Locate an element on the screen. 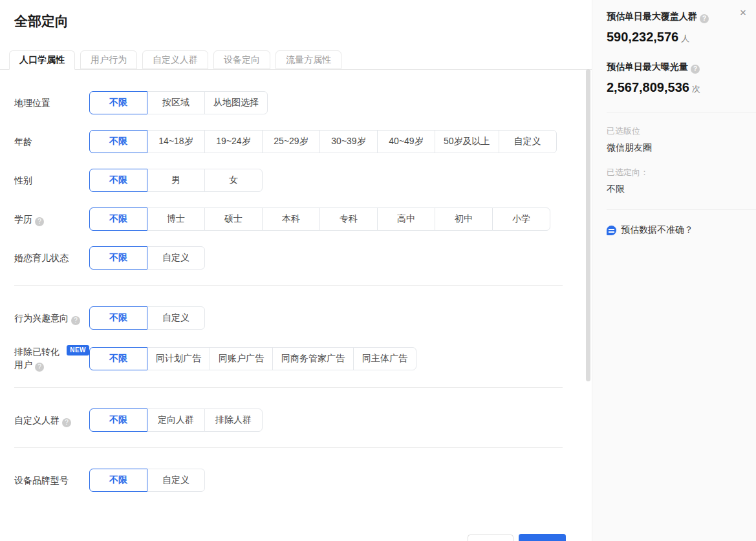  option-button: 女 is located at coordinates (233, 180).